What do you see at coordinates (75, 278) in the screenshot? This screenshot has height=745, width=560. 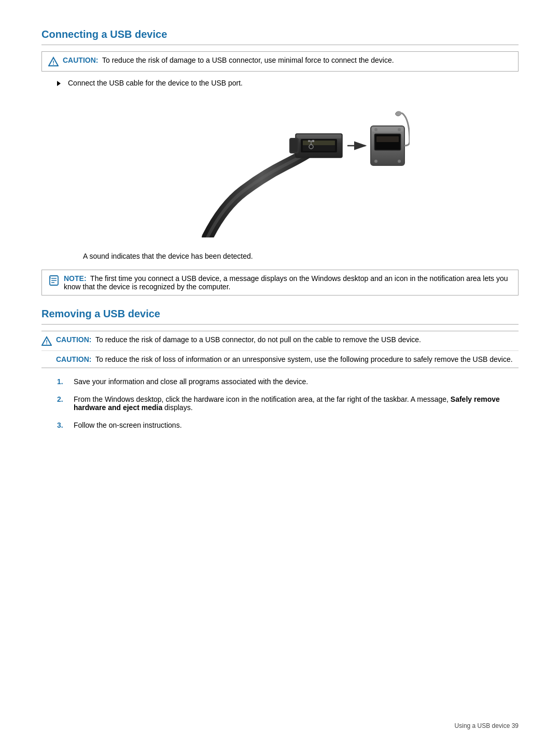 I see `note-label: NOTE:` at bounding box center [75, 278].